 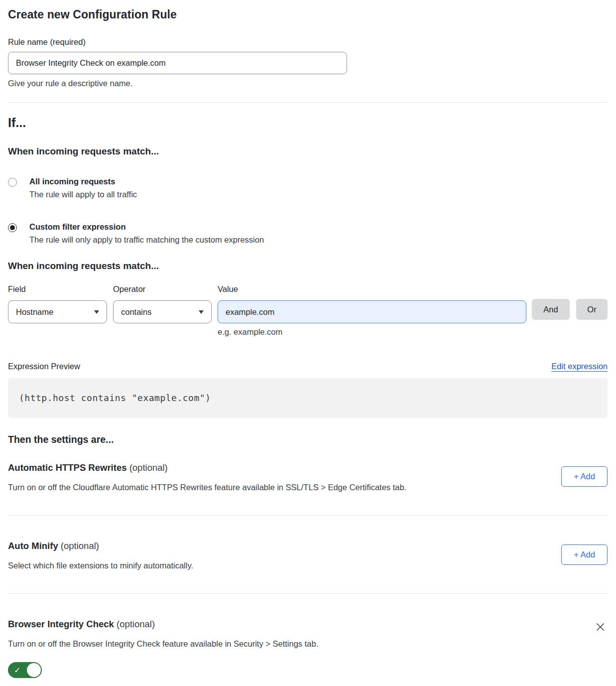 What do you see at coordinates (308, 15) in the screenshot?
I see `page-title: Create new Configuration Rule` at bounding box center [308, 15].